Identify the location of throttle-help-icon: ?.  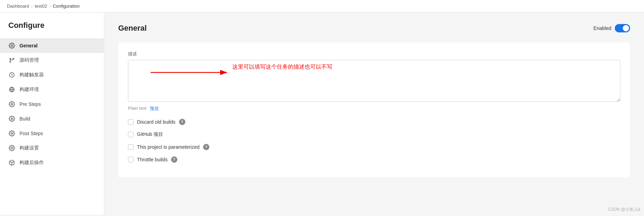
(174, 160).